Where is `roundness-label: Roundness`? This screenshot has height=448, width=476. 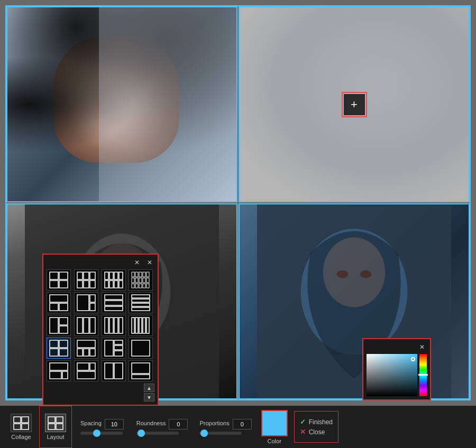
roundness-label: Roundness is located at coordinates (151, 423).